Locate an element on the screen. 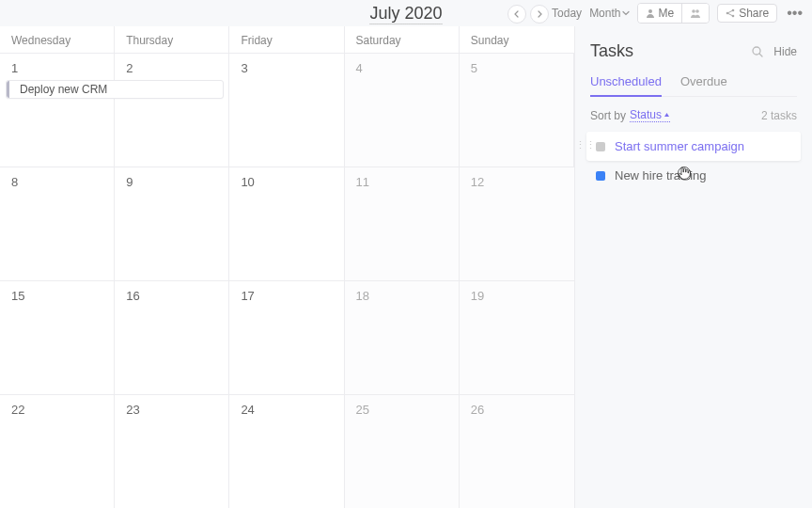  drag-handle-icon: ⋮⋮ is located at coordinates (586, 145).